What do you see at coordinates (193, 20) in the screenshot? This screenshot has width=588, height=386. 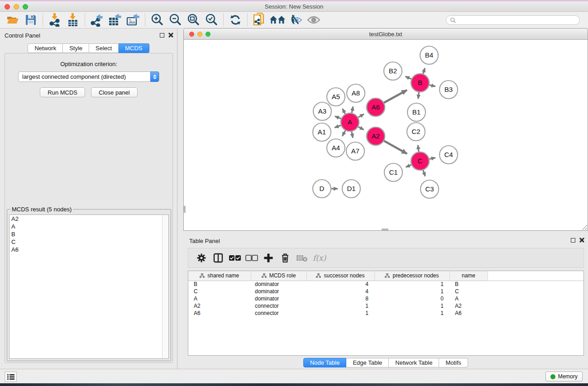 I see `zoom-fit-icon` at bounding box center [193, 20].